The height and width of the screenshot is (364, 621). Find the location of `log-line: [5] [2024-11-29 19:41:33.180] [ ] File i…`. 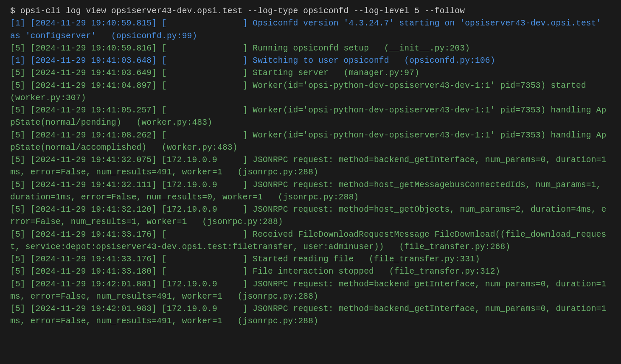

log-line: [5] [2024-11-29 19:41:33.180] [ ] File i… is located at coordinates (311, 272).